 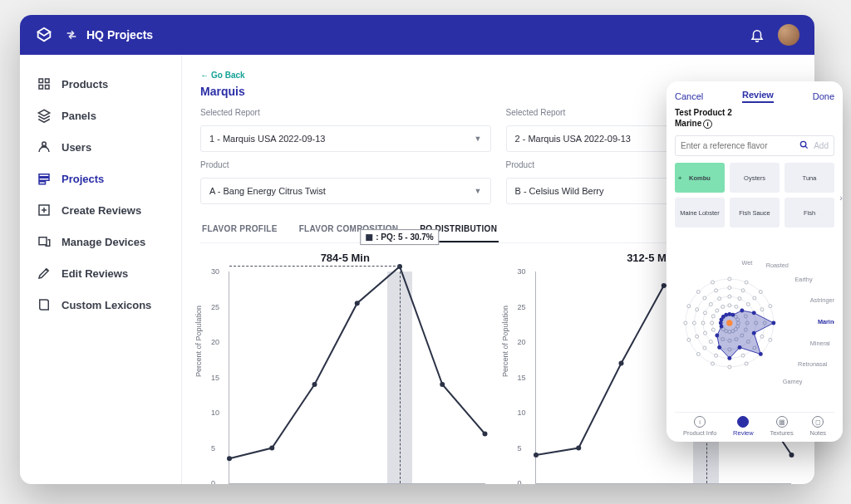 I want to click on grid-icon, so click(x=44, y=84).